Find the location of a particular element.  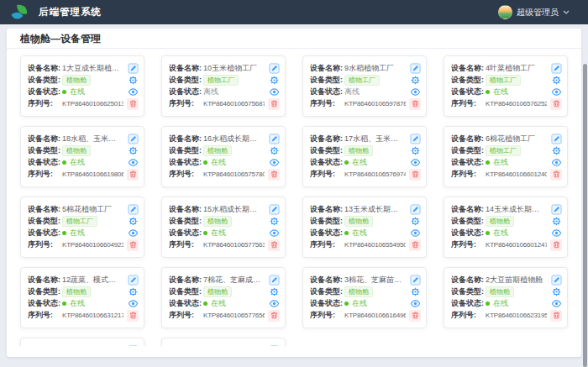

serial-label: 序列号: is located at coordinates (186, 175).